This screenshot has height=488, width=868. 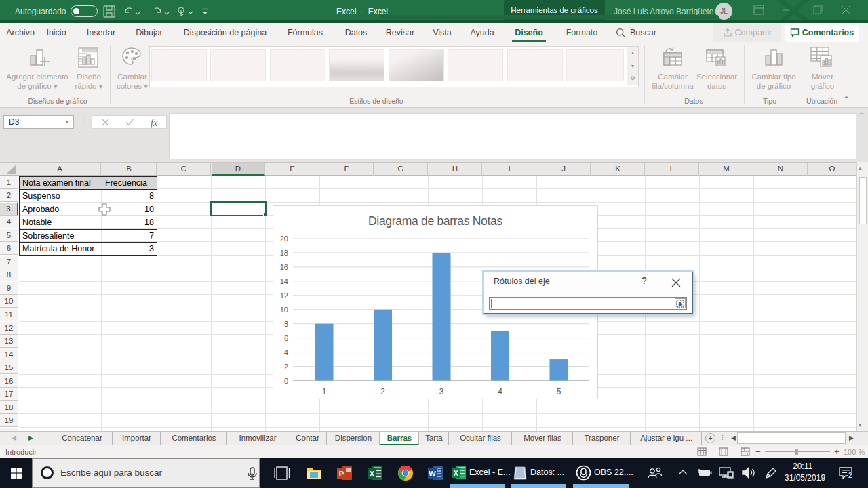 I want to click on svg-text: fx, so click(x=155, y=123).